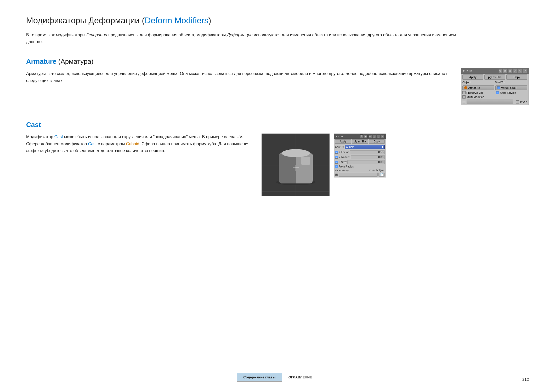 Image resolution: width=555 pixels, height=392 pixels. What do you see at coordinates (339, 157) in the screenshot?
I see `cast-y-label: Y` at bounding box center [339, 157].